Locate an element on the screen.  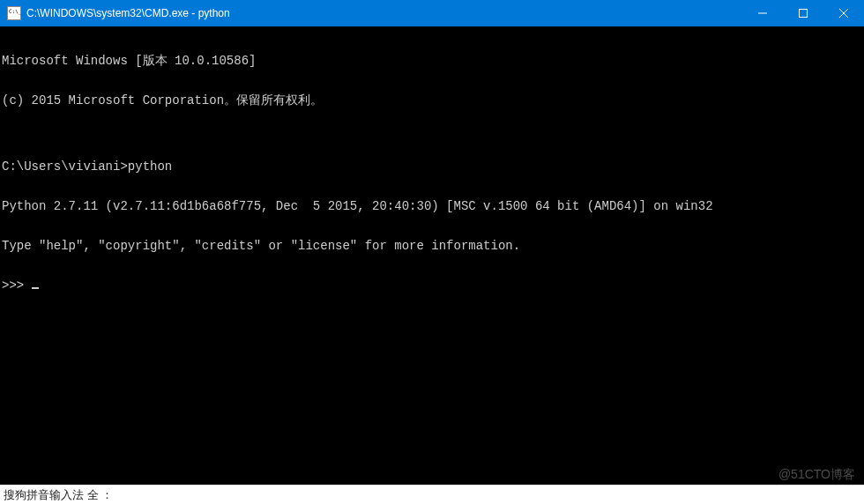
terminal-line: Microsoft Windows [版本 10.0.10586] is located at coordinates (432, 62).